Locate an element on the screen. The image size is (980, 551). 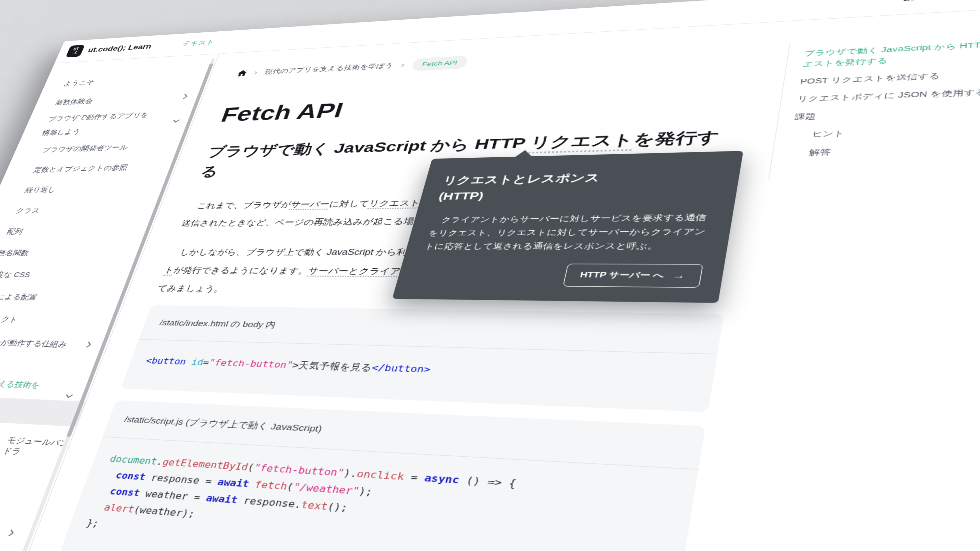
sidebar-item-label: 繰り返し is located at coordinates (41, 189).